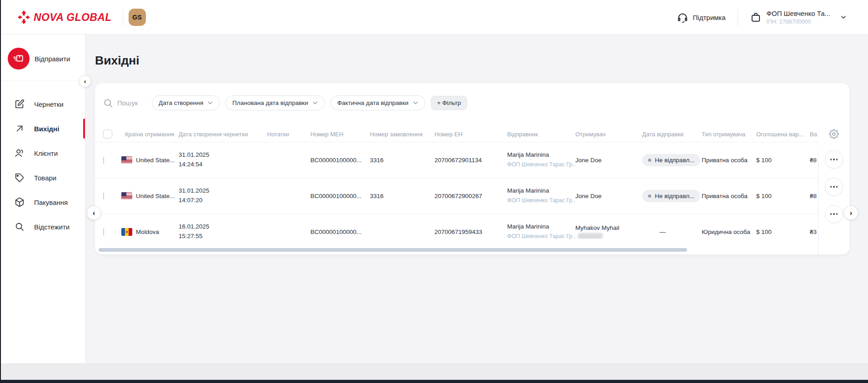 The height and width of the screenshot is (383, 868). I want to click on arrow-up-right-icon, so click(20, 129).